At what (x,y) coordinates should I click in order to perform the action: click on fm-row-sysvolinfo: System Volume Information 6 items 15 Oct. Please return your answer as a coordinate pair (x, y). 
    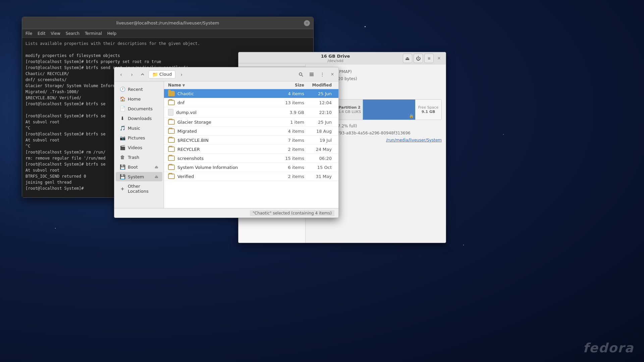
    Looking at the image, I should click on (251, 168).